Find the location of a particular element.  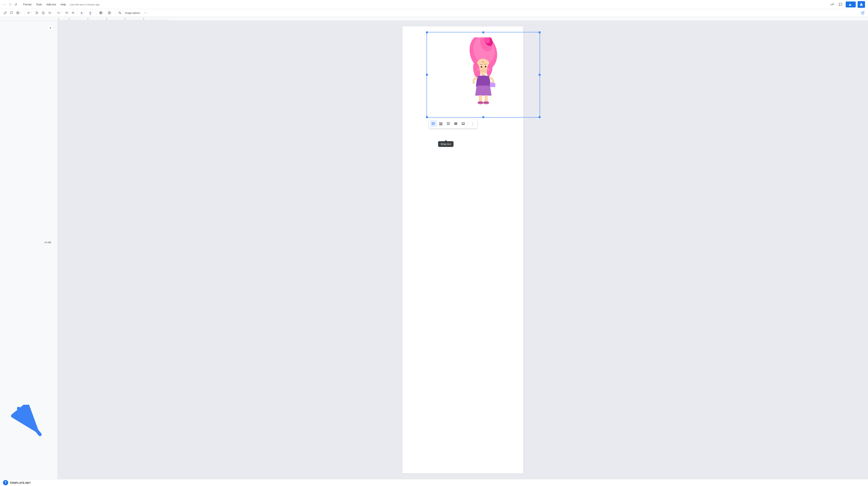

sidebar-text: nt will is located at coordinates (48, 242).